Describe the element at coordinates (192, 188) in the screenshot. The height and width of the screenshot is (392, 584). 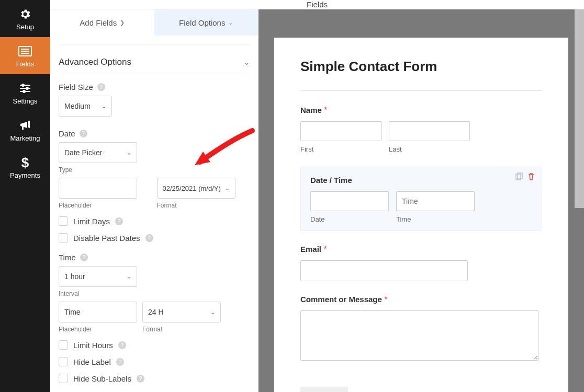
I see `select-value: 02/25/2021 (m/d/Y)` at that location.